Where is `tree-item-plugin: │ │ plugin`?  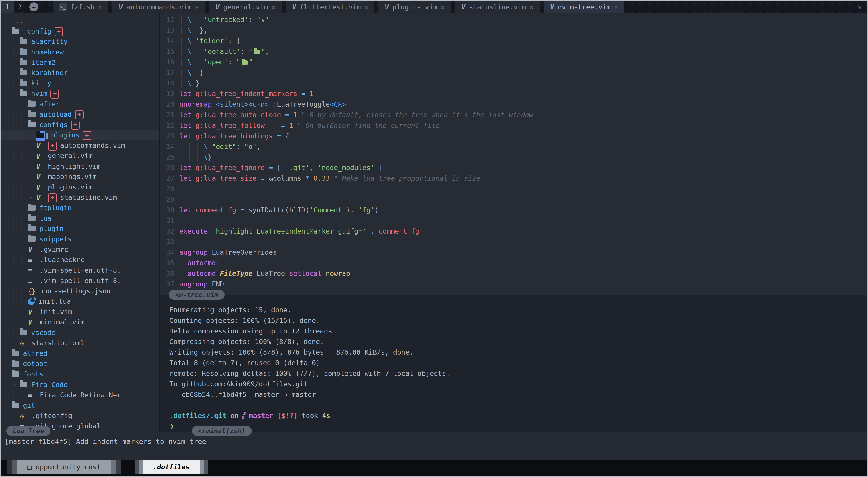 tree-item-plugin: │ │ plugin is located at coordinates (80, 229).